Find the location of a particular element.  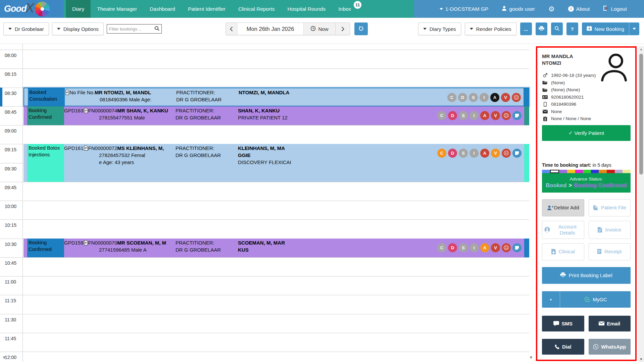

account-details-button: Account Details is located at coordinates (563, 230).